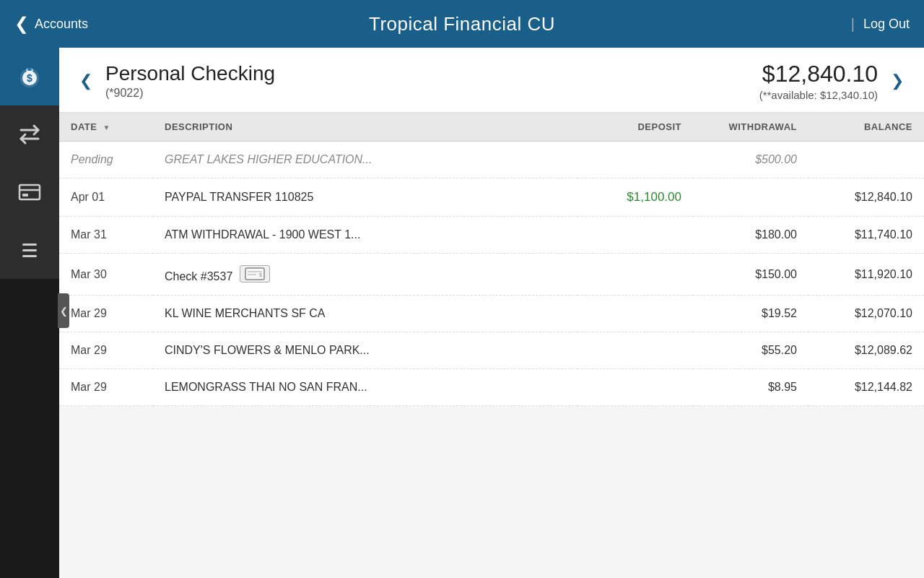 The width and height of the screenshot is (924, 578). What do you see at coordinates (866, 160) in the screenshot?
I see `cell-balance` at bounding box center [866, 160].